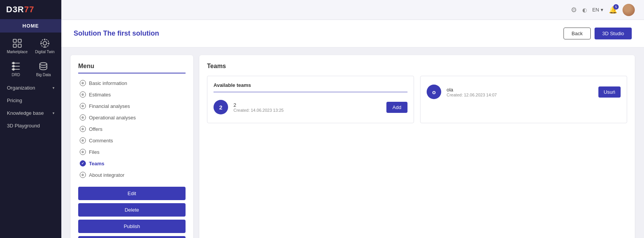 The image size is (644, 238). I want to click on avatar-image, so click(629, 10).